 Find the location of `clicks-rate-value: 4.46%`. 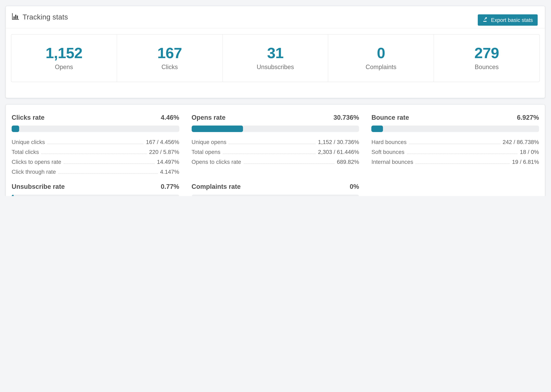

clicks-rate-value: 4.46% is located at coordinates (170, 118).